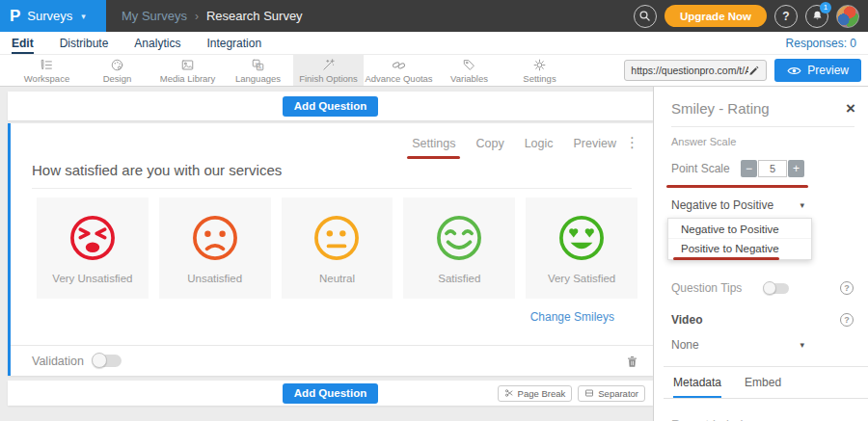  Describe the element at coordinates (644, 15) in the screenshot. I see `search-icon` at that location.